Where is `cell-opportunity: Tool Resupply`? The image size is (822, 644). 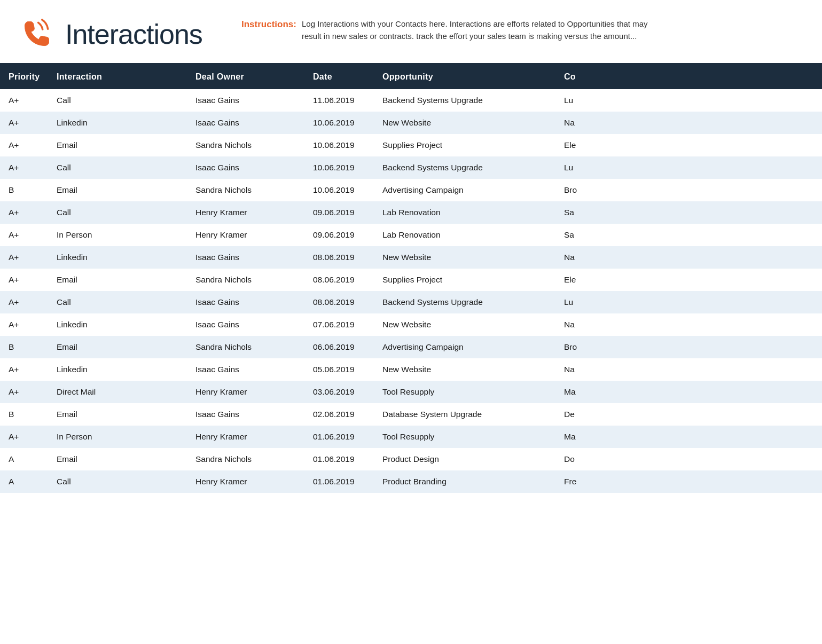 cell-opportunity: Tool Resupply is located at coordinates (465, 392).